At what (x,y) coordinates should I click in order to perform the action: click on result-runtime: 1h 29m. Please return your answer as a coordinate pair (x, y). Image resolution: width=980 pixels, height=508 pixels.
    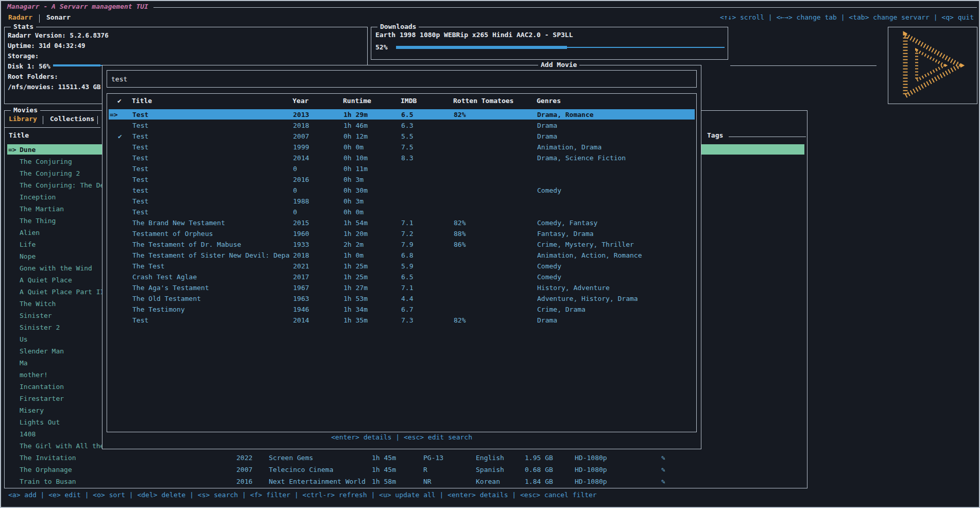
    Looking at the image, I should click on (355, 114).